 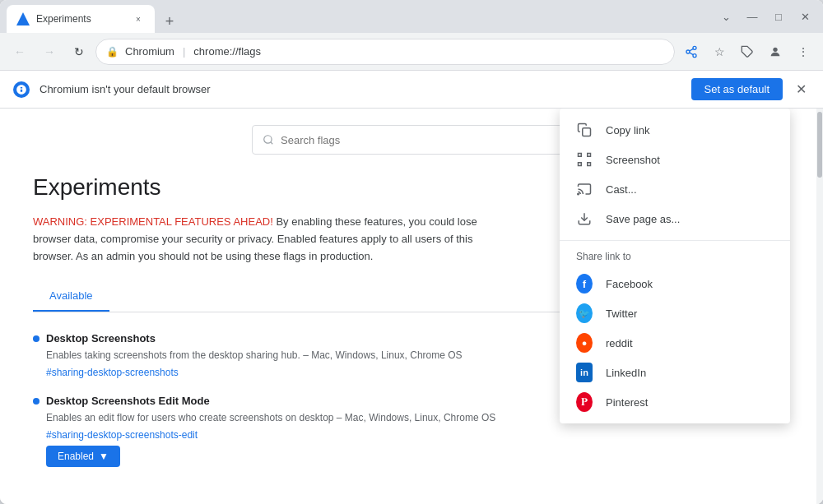 What do you see at coordinates (415, 456) in the screenshot?
I see `flag-actions-2: Enabled ▼` at bounding box center [415, 456].